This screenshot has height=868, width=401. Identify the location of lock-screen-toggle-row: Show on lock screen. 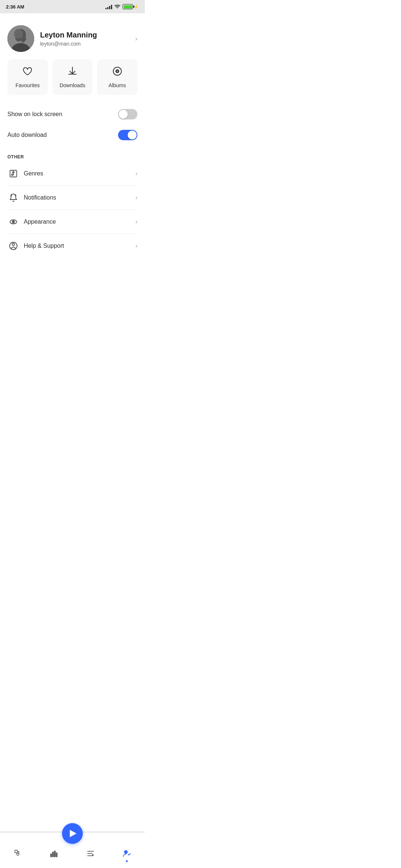
(72, 114).